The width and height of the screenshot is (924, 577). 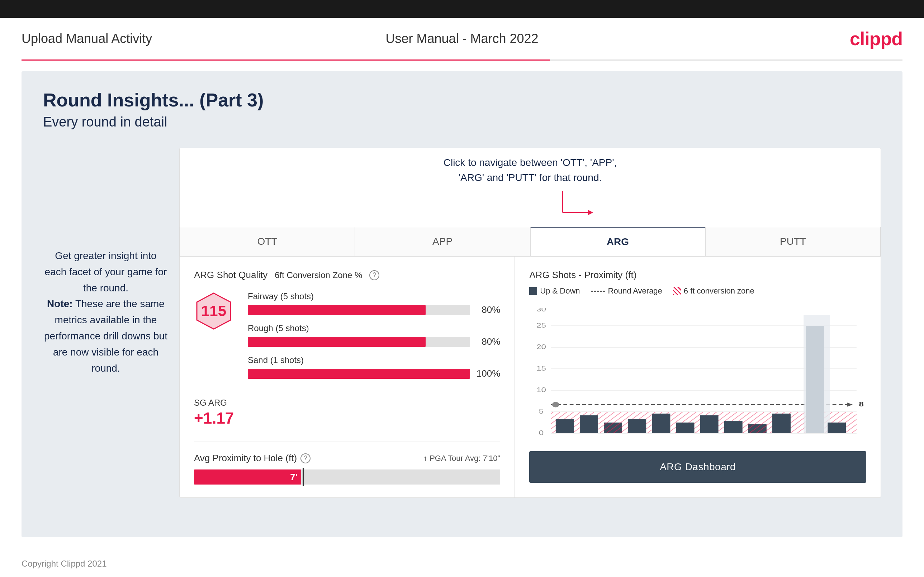 What do you see at coordinates (252, 458) in the screenshot?
I see `proximity-title-row: Avg Proximity to Hole (ft) ?` at bounding box center [252, 458].